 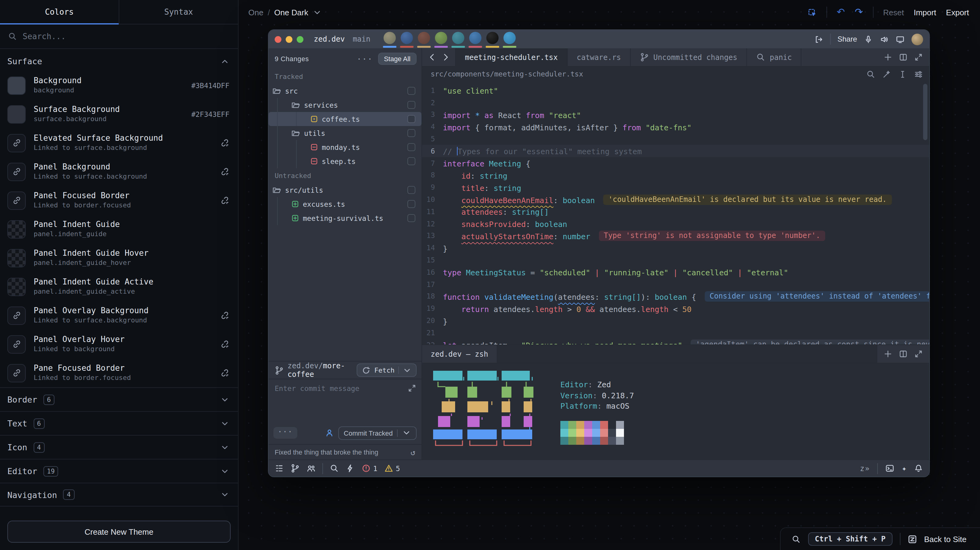 What do you see at coordinates (413, 452) in the screenshot?
I see `uncommit-icon: ↺` at bounding box center [413, 452].